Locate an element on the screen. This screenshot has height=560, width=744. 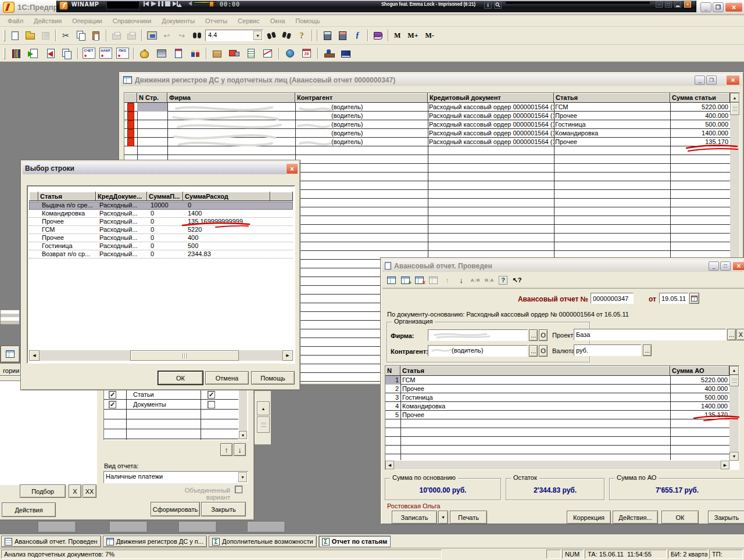
row-checkbox-left: ✓ is located at coordinates (113, 395).